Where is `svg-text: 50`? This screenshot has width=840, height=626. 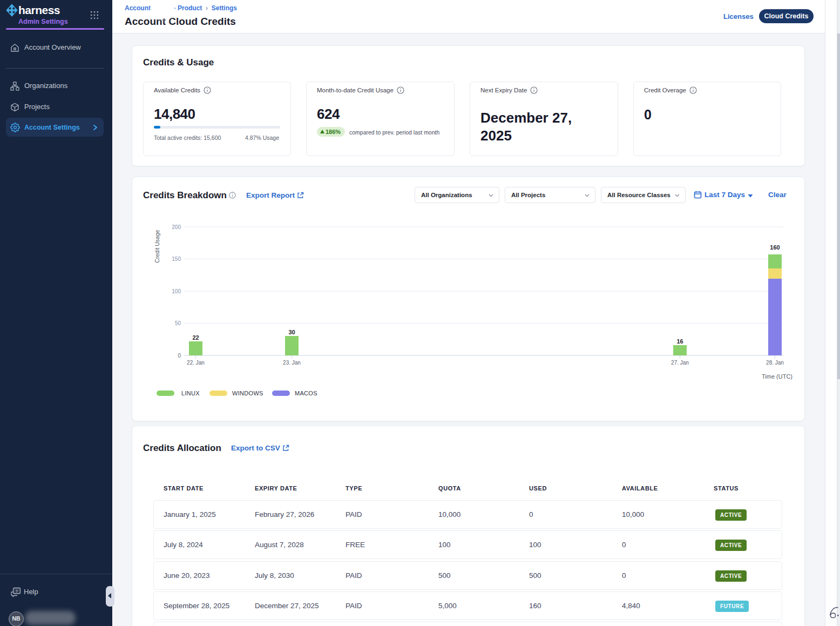
svg-text: 50 is located at coordinates (178, 323).